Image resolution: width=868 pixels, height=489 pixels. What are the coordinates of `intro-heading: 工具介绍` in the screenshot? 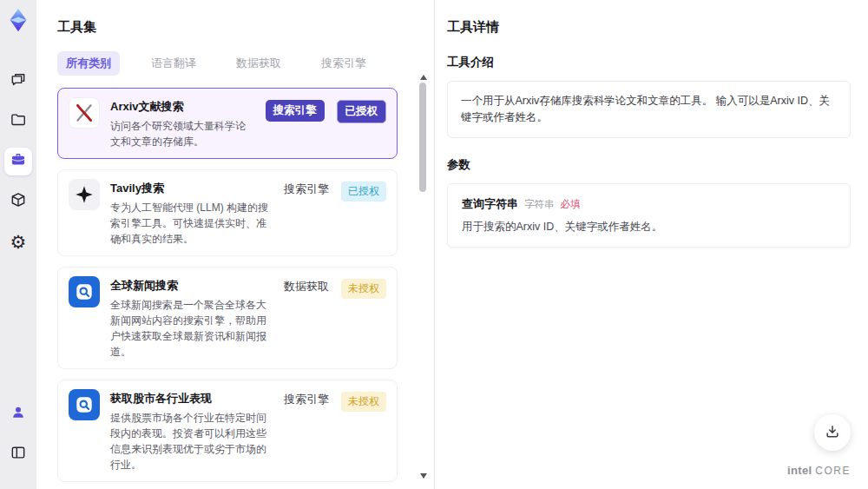 It's located at (649, 63).